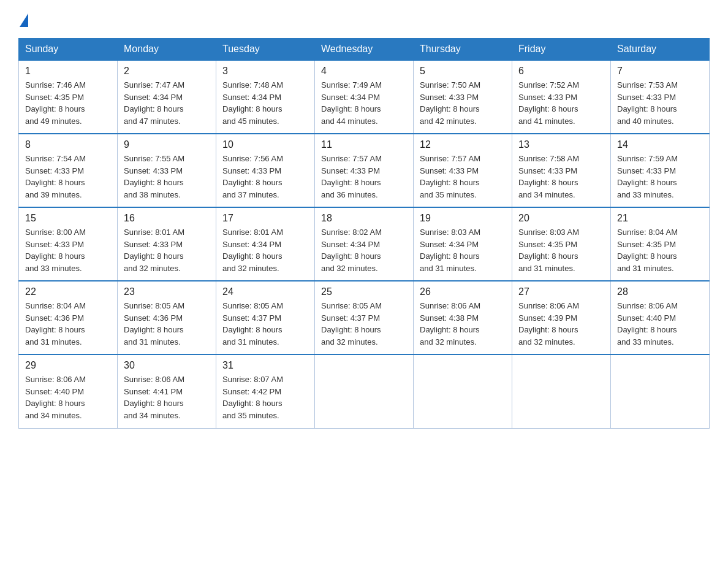 Image resolution: width=728 pixels, height=563 pixels. Describe the element at coordinates (68, 366) in the screenshot. I see `day-number: 29` at that location.